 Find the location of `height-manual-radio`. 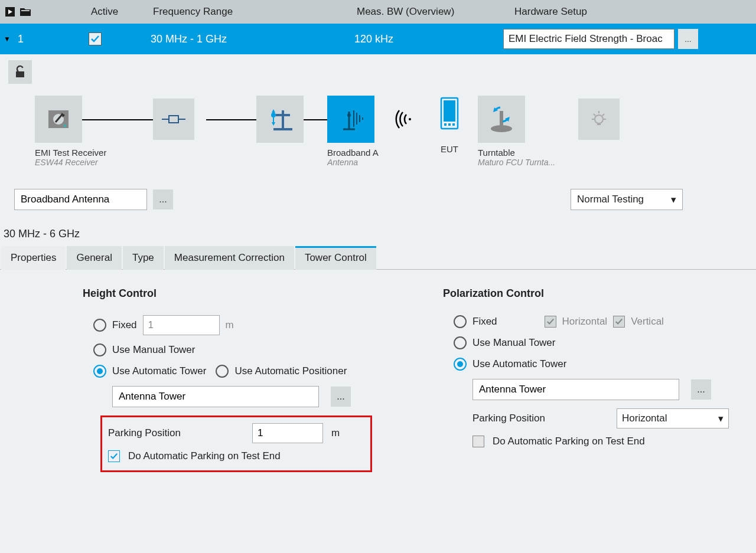

height-manual-radio is located at coordinates (100, 350).